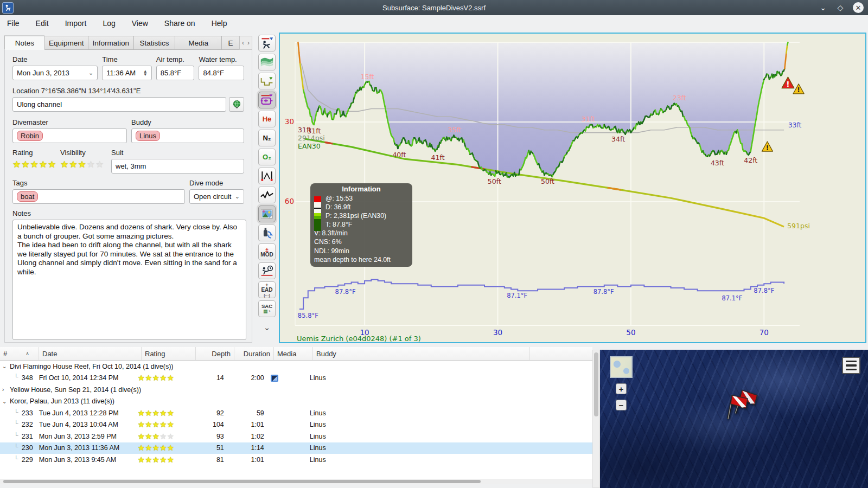 This screenshot has width=868, height=488. I want to click on menu-edit: Edit, so click(42, 23).